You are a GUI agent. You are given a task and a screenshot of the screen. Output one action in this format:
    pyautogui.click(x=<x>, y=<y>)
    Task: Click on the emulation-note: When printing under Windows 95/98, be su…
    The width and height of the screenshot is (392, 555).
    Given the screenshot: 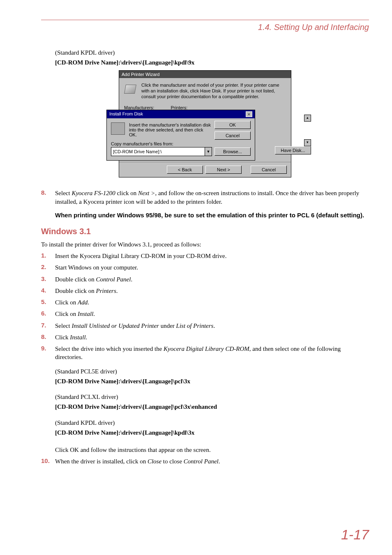 What is the action you would take?
    pyautogui.click(x=212, y=215)
    